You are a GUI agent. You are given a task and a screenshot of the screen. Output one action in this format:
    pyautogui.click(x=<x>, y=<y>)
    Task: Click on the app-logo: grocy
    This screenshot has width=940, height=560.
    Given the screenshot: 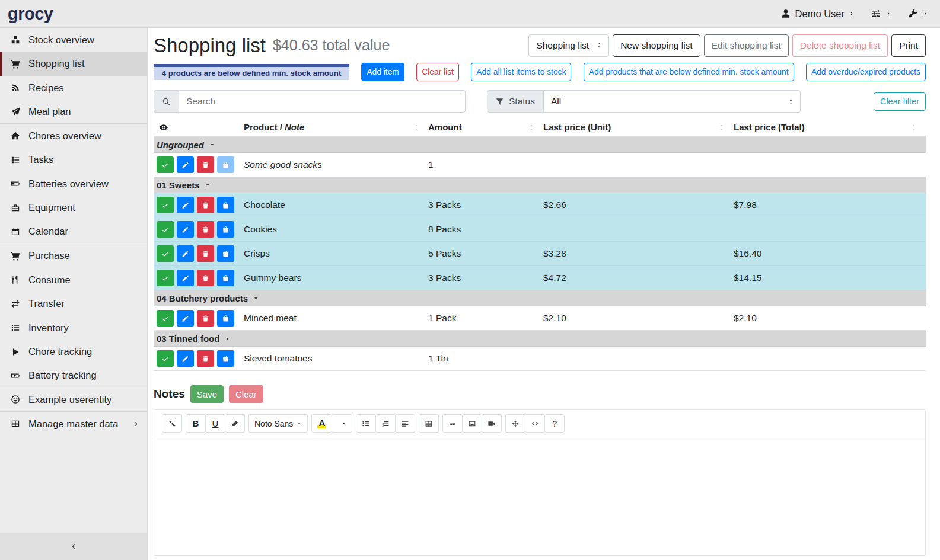 What is the action you would take?
    pyautogui.click(x=30, y=14)
    